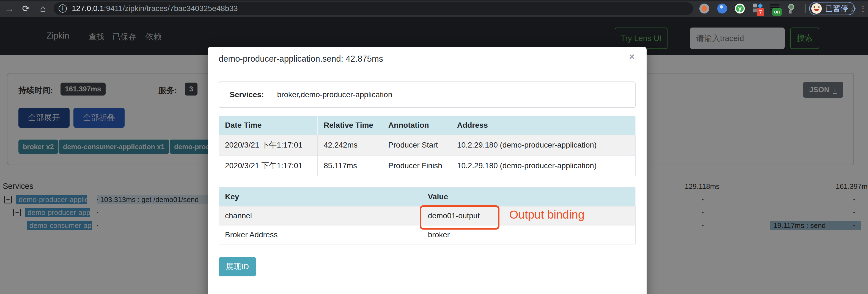  What do you see at coordinates (434, 9) in the screenshot?
I see `browser-toolbar: → ⟳ ⌂ i 127.0.0.1:9411/zipkin/traces/7ba…` at bounding box center [434, 9].